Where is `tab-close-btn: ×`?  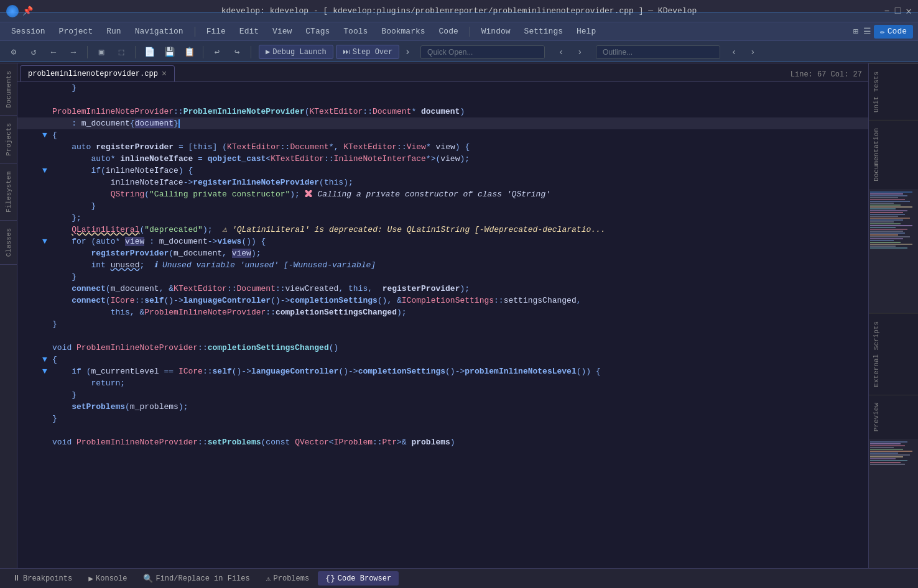
tab-close-btn: × is located at coordinates (164, 74).